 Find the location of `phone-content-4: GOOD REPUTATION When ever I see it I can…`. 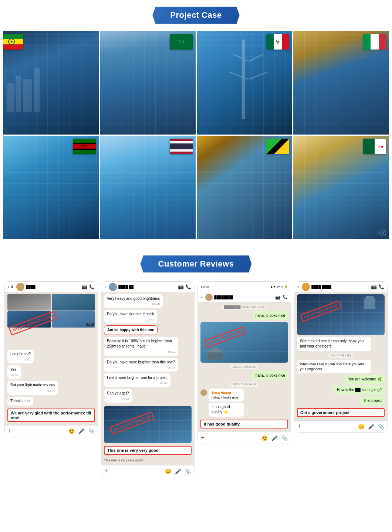

phone-content-4: GOOD REPUTATION When ever I see it I can… is located at coordinates (341, 356).